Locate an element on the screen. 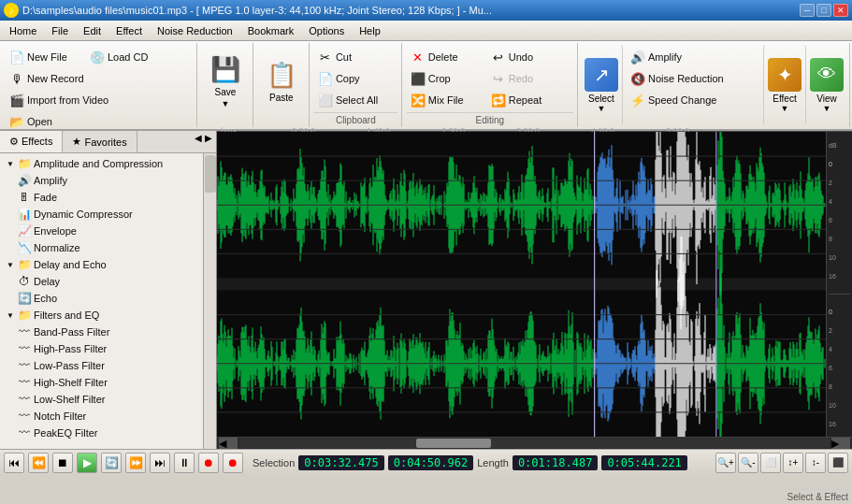  menu-file: File is located at coordinates (60, 31).